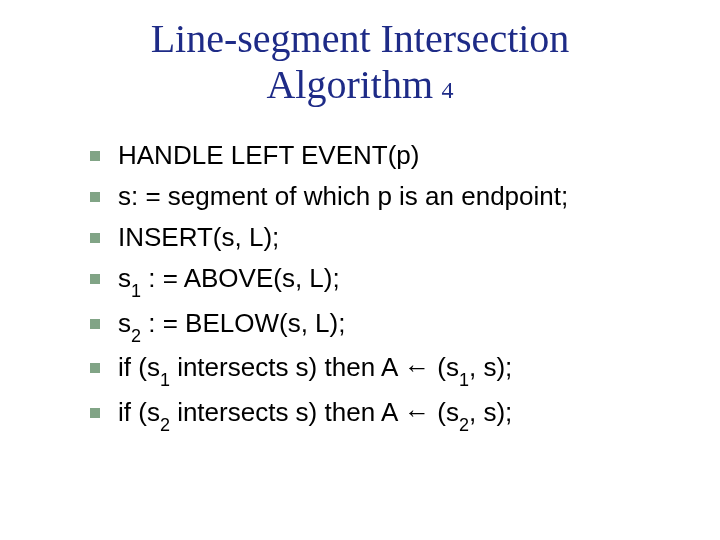 The height and width of the screenshot is (540, 720). What do you see at coordinates (395, 414) in the screenshot?
I see `list-item: if (s2 intersects s) then A ← (s2, s);` at bounding box center [395, 414].